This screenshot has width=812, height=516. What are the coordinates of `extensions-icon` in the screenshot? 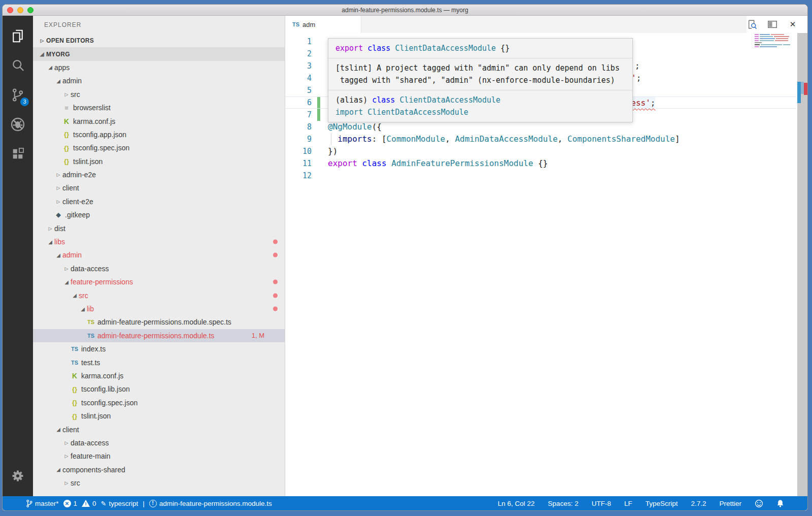 It's located at (18, 154).